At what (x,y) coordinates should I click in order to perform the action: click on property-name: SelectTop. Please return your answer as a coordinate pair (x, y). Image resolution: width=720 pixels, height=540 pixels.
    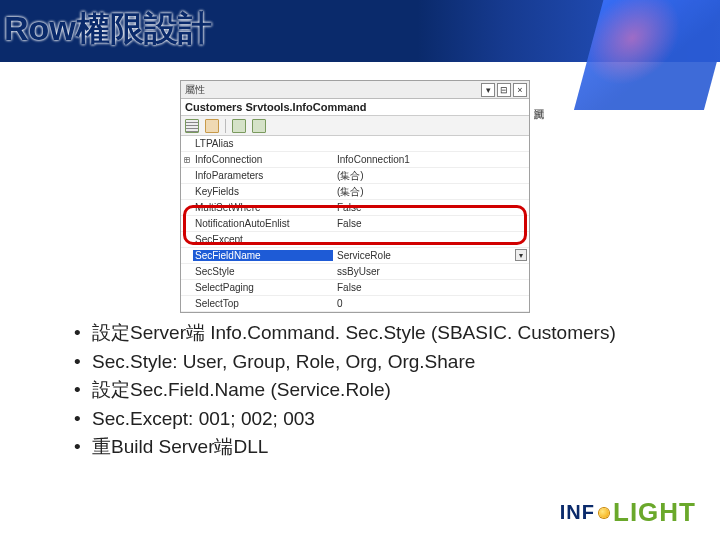
    Looking at the image, I should click on (263, 304).